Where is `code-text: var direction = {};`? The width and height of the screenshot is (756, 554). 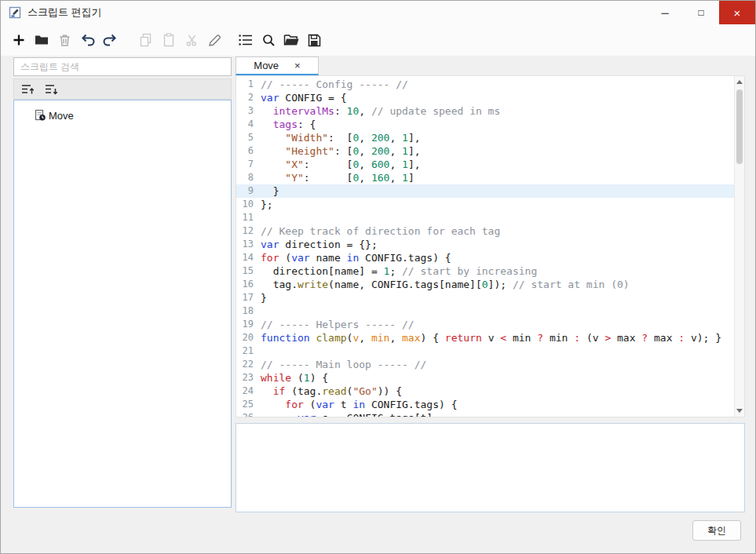 code-text: var direction = {}; is located at coordinates (319, 245).